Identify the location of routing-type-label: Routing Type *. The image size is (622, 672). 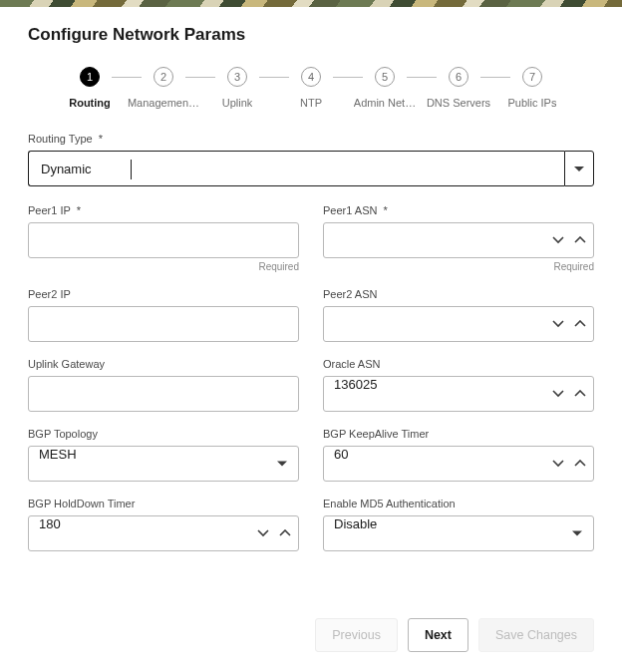
(311, 139).